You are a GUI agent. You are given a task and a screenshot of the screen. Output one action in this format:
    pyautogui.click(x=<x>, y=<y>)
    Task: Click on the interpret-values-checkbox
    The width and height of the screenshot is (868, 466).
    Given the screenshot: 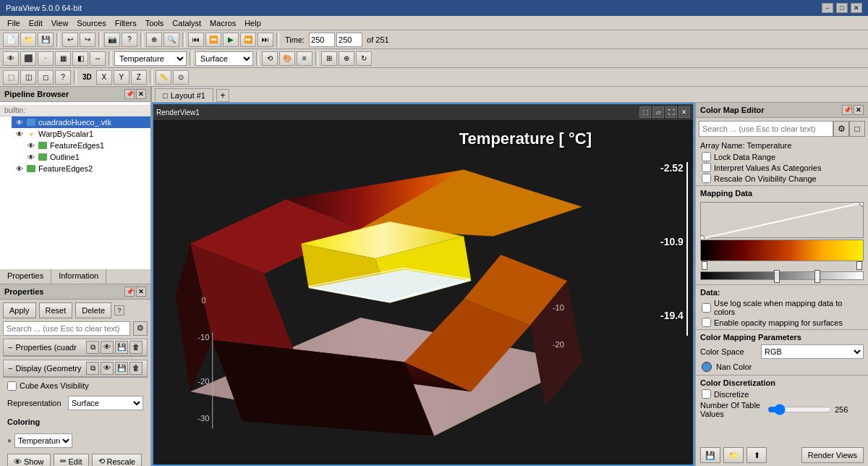 What is the action you would take?
    pyautogui.click(x=706, y=168)
    